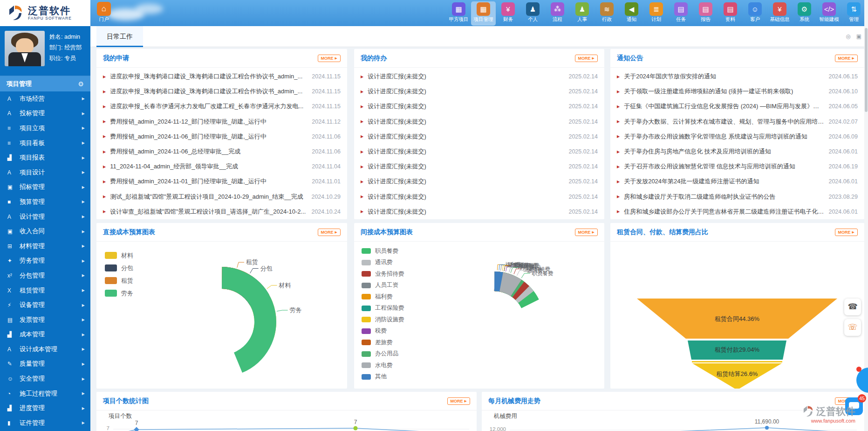 This screenshot has width=868, height=431. I want to click on legend-item: 劳务, so click(119, 293).